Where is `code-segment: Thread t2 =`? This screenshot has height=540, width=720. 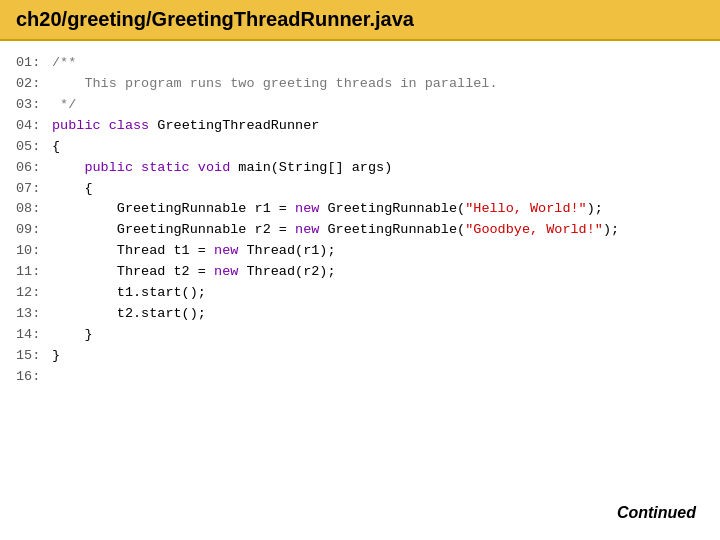
code-segment: Thread t2 = is located at coordinates (133, 272).